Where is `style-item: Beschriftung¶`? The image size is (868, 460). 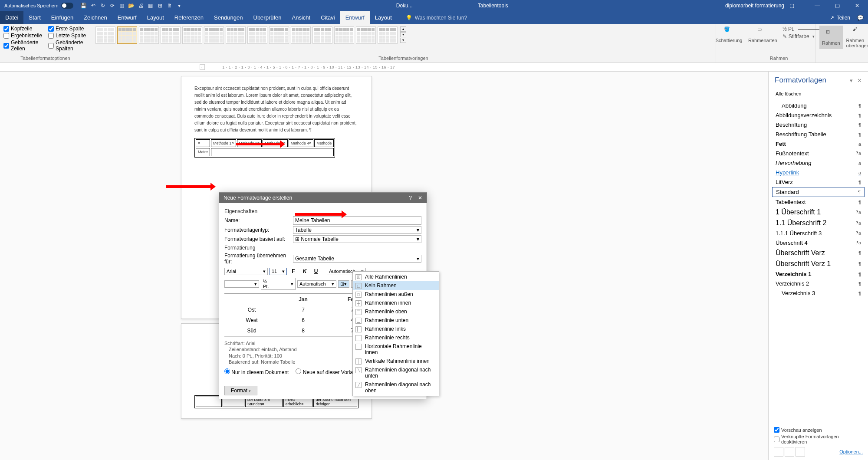
style-item: Beschriftung¶ is located at coordinates (819, 125).